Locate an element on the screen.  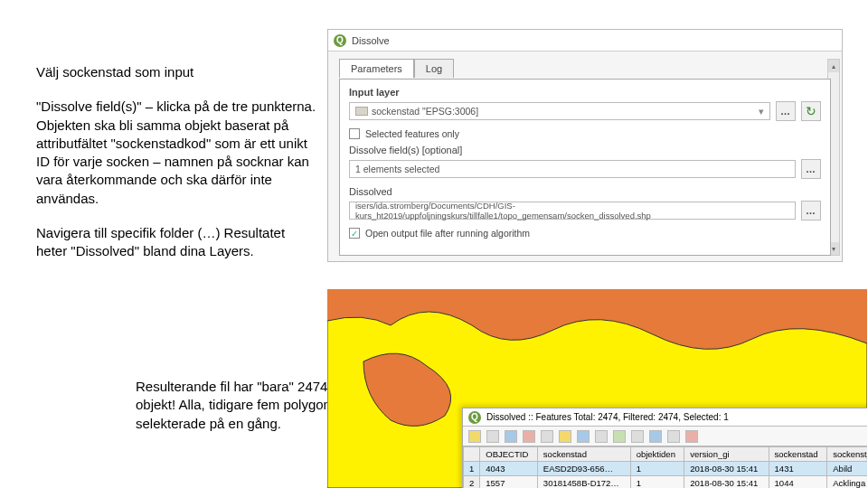
col-sockenstad2: sockenstad is located at coordinates (797, 455).